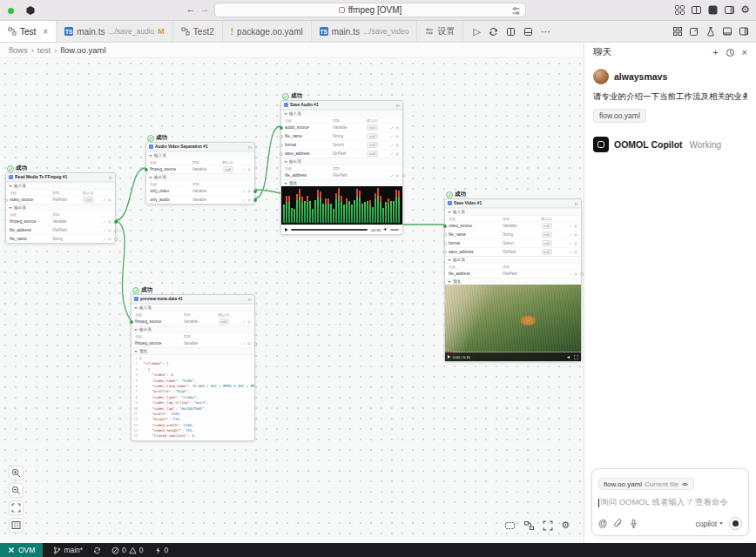  I want to click on audio-player-controls: -00:33, so click(341, 230).